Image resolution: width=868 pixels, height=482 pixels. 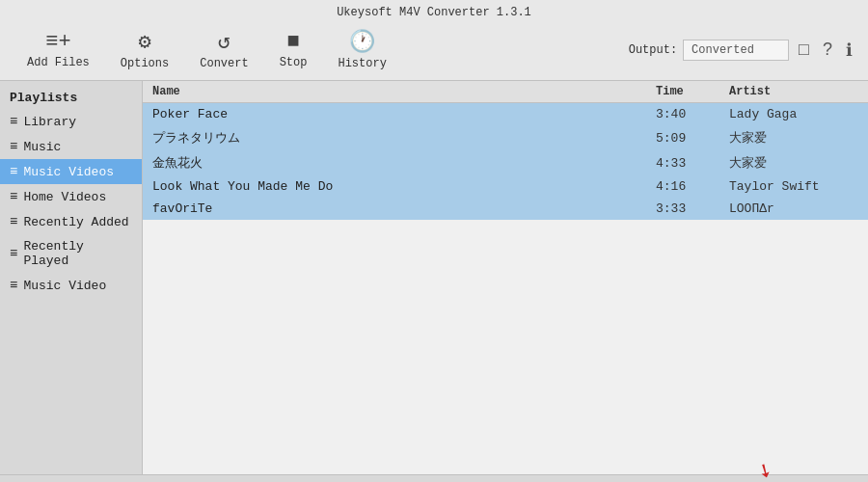 I want to click on sidebar-item-music-videos: ≡Music Videos, so click(x=71, y=172).